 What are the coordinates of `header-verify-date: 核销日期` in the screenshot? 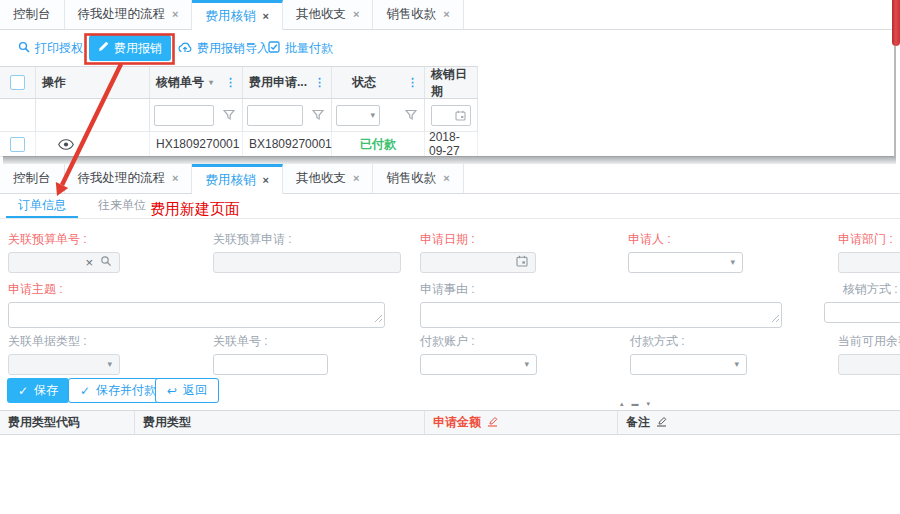 It's located at (452, 82).